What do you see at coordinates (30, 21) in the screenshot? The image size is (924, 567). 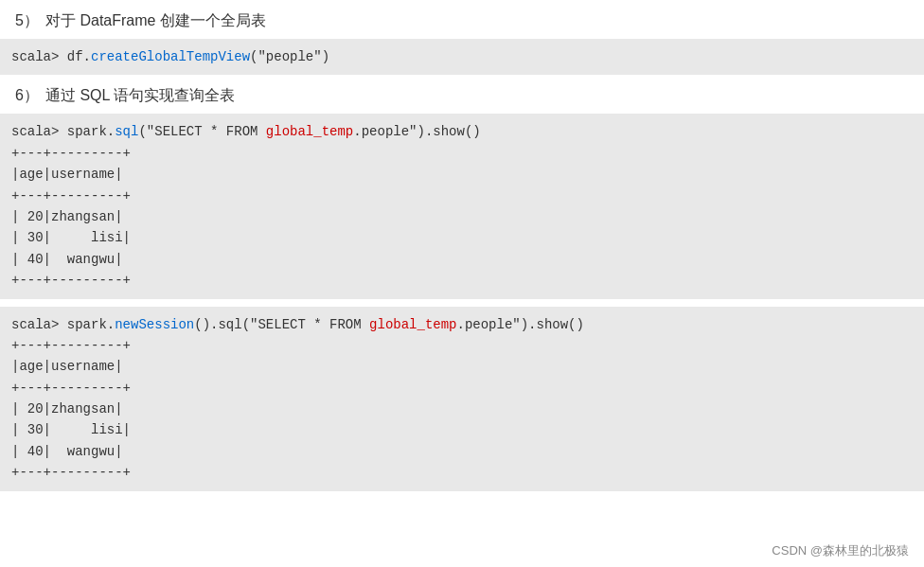 I see `section-5-number: 5）` at bounding box center [30, 21].